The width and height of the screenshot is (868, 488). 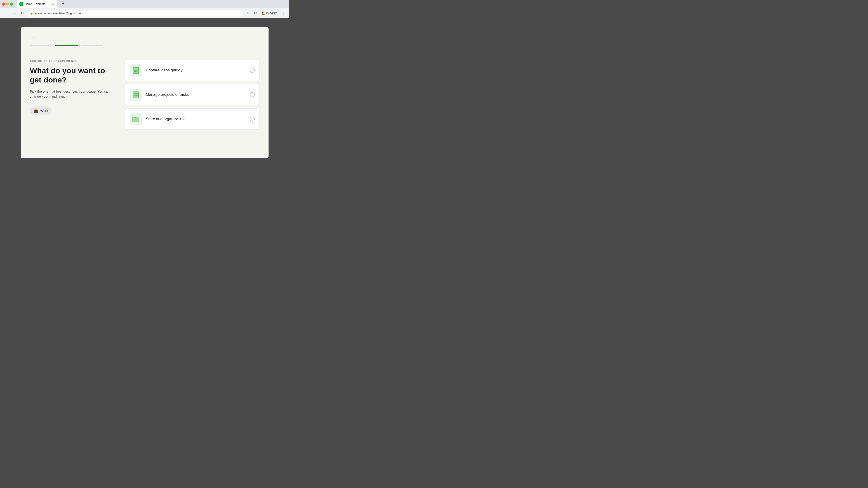 What do you see at coordinates (3, 4) in the screenshot?
I see `close-window-button` at bounding box center [3, 4].